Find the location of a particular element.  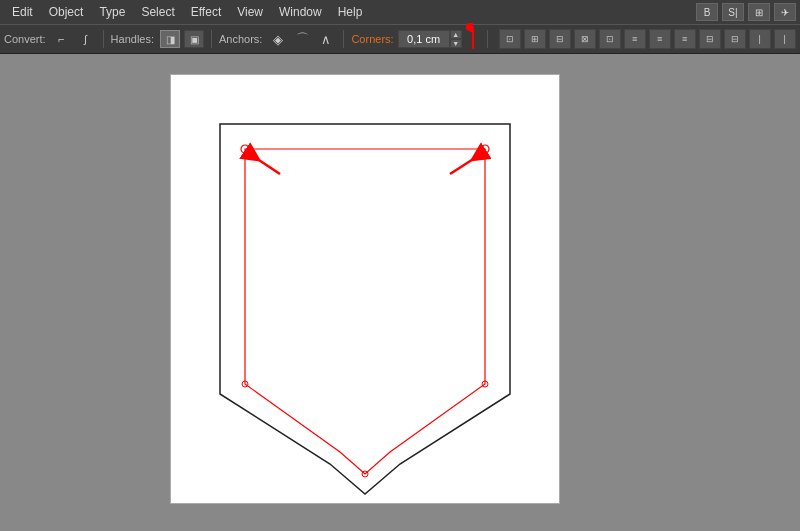

anchors-remove-icon: ∧ is located at coordinates (326, 39).